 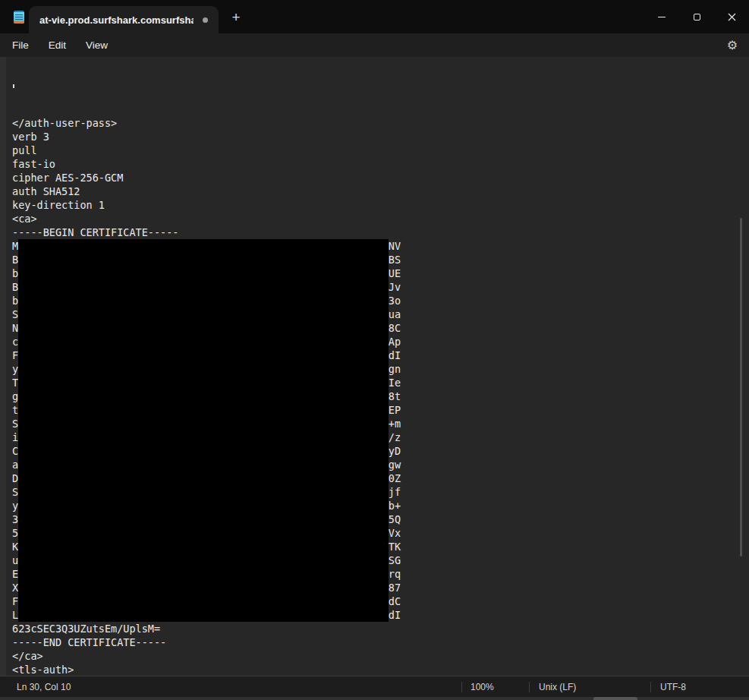 What do you see at coordinates (15, 369) in the screenshot?
I see `visible-text-fragment: y` at bounding box center [15, 369].